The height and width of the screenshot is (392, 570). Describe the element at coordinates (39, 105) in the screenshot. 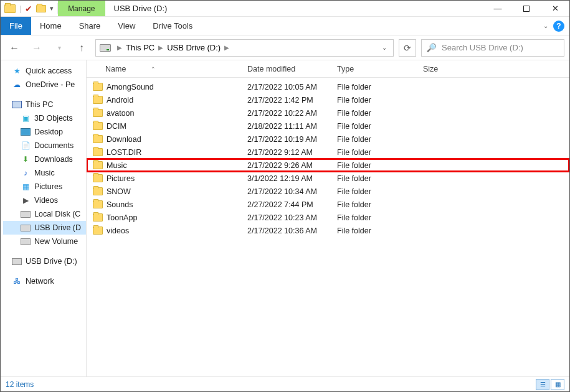

I see `sidebar-item-label: This PC` at that location.